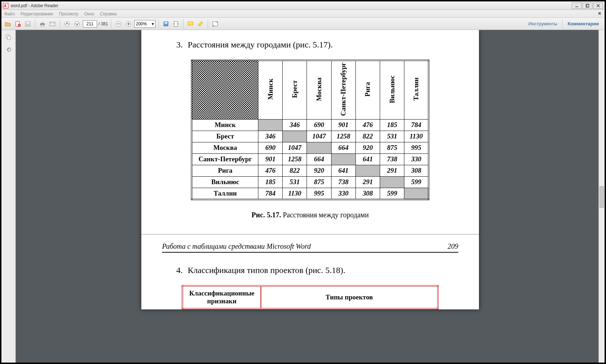 The image size is (606, 364). Describe the element at coordinates (392, 90) in the screenshot. I see `table-col-header: Вильнюс` at that location.